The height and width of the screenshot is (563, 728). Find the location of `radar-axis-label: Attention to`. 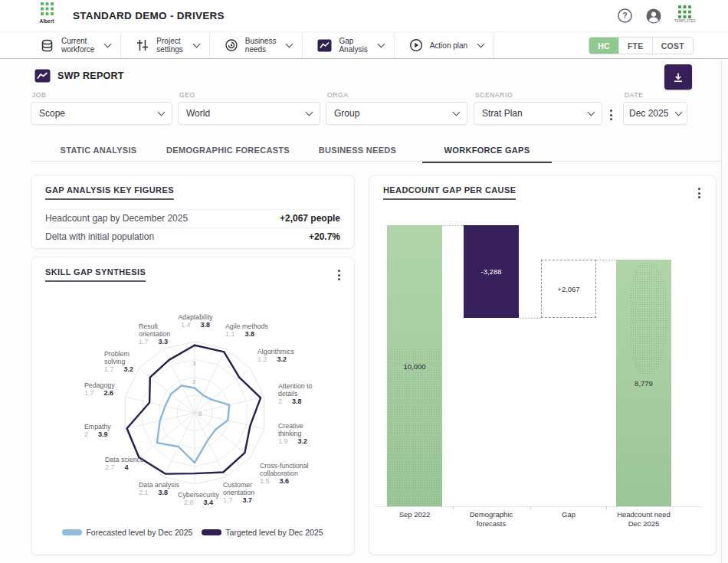

radar-axis-label: Attention to is located at coordinates (296, 386).